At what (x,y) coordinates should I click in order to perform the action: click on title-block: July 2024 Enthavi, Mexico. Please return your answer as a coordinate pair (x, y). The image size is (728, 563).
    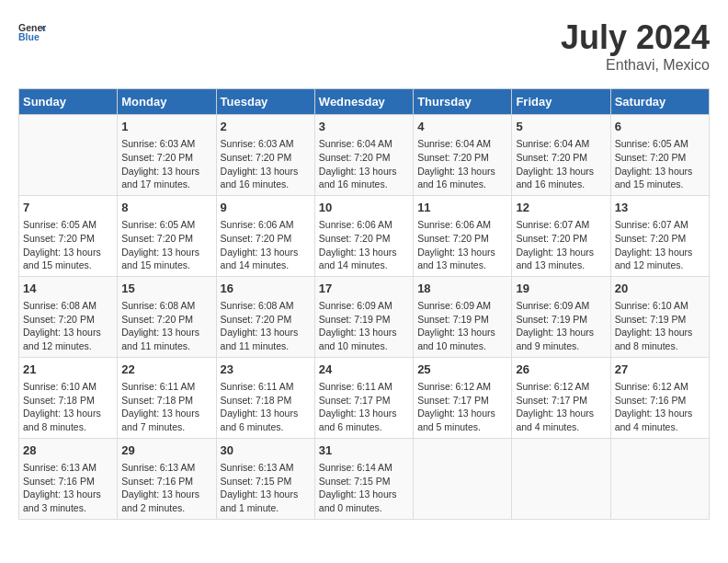
    Looking at the image, I should click on (635, 46).